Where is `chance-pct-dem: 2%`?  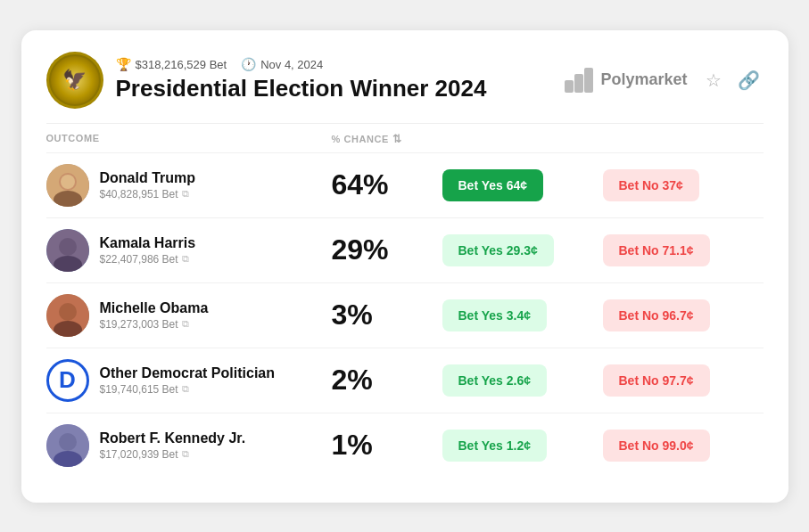
chance-pct-dem: 2% is located at coordinates (387, 380).